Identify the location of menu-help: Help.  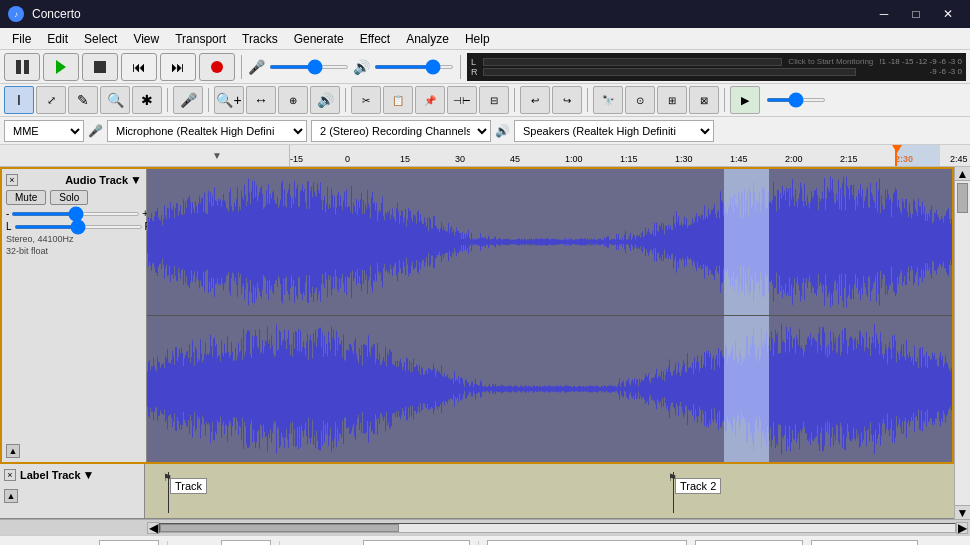
(478, 39).